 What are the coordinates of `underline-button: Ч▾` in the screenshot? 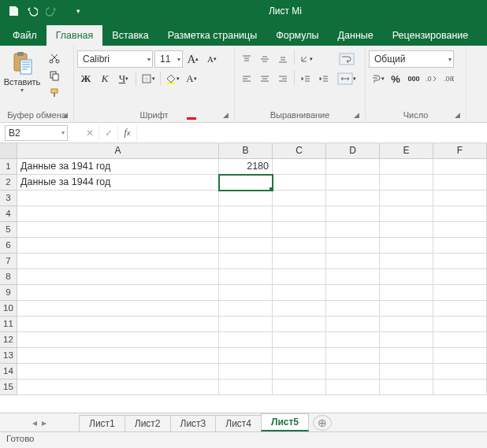 It's located at (124, 79).